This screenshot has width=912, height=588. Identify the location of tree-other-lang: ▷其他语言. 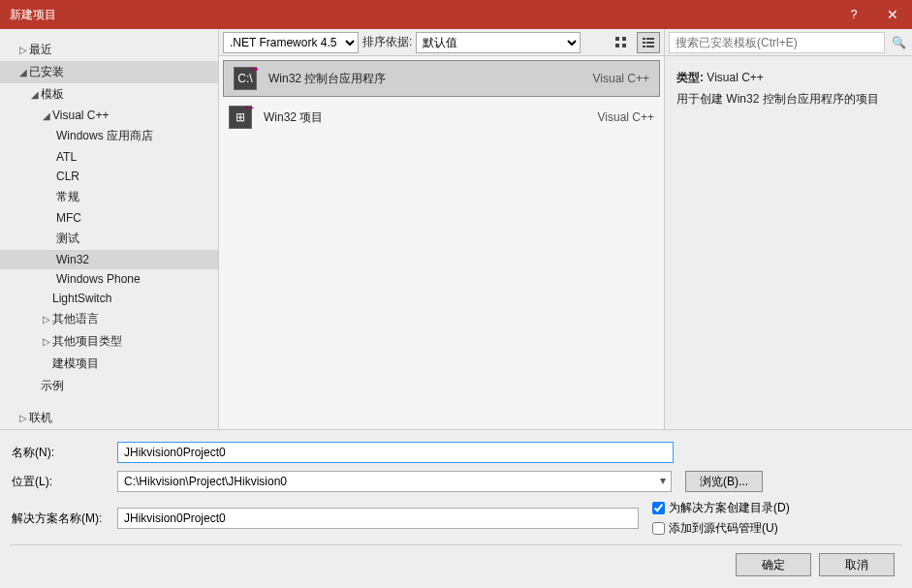
(109, 320).